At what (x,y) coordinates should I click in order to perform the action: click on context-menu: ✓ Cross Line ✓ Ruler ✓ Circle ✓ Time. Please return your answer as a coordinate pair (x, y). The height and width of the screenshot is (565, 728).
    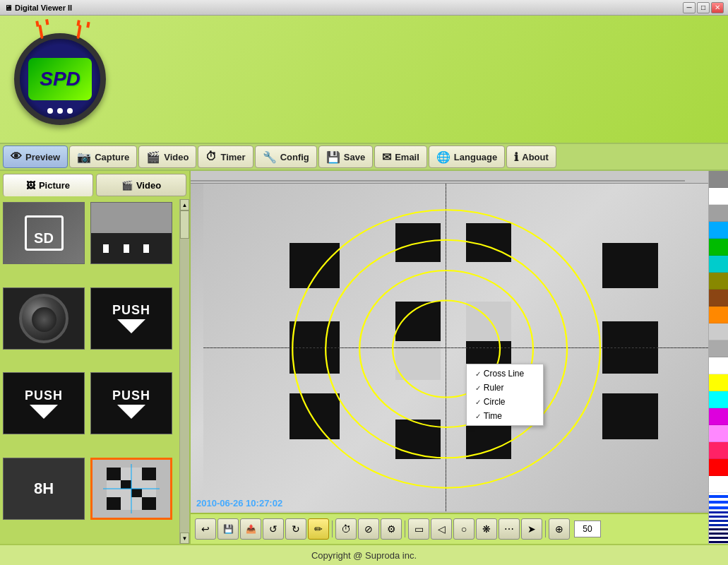
    Looking at the image, I should click on (505, 395).